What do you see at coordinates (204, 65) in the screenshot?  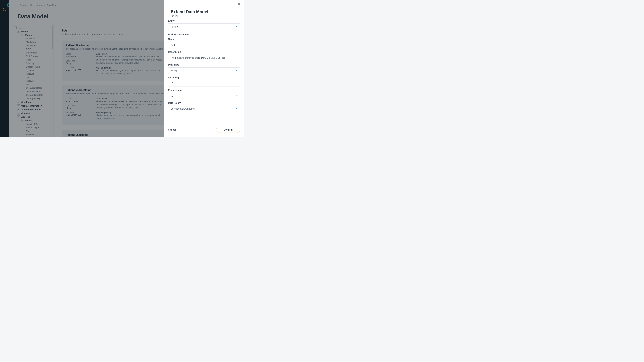 I see `data-type-label: Data Type` at bounding box center [204, 65].